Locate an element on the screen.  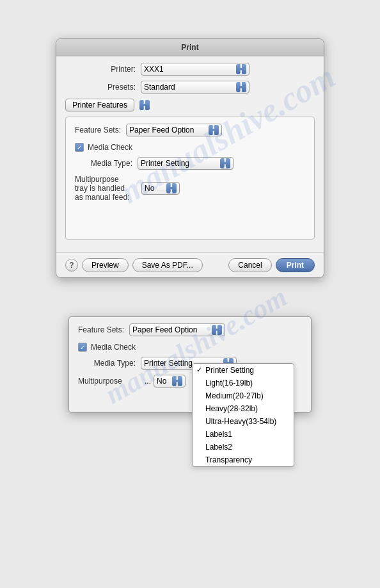
dropdown-item-labels1: Labels1 is located at coordinates (243, 434).